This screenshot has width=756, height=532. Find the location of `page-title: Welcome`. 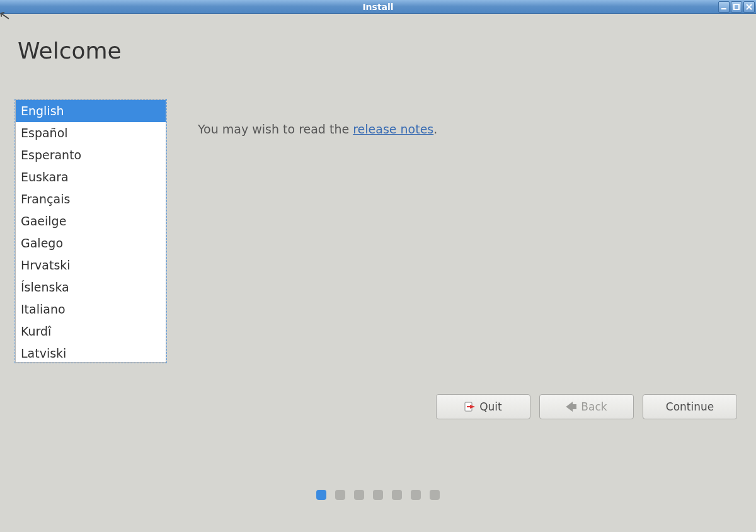

page-title: Welcome is located at coordinates (69, 50).